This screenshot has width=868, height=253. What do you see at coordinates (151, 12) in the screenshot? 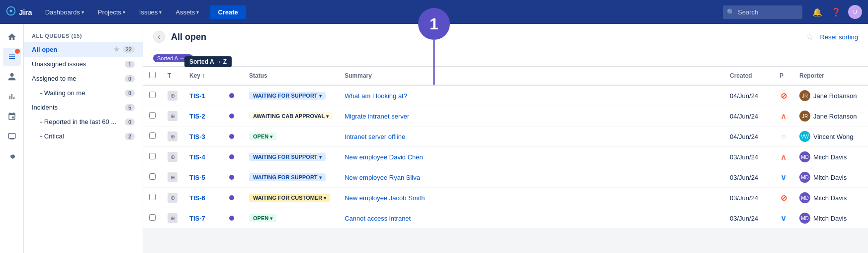
I see `nav-issues: Issues ▾` at bounding box center [151, 12].